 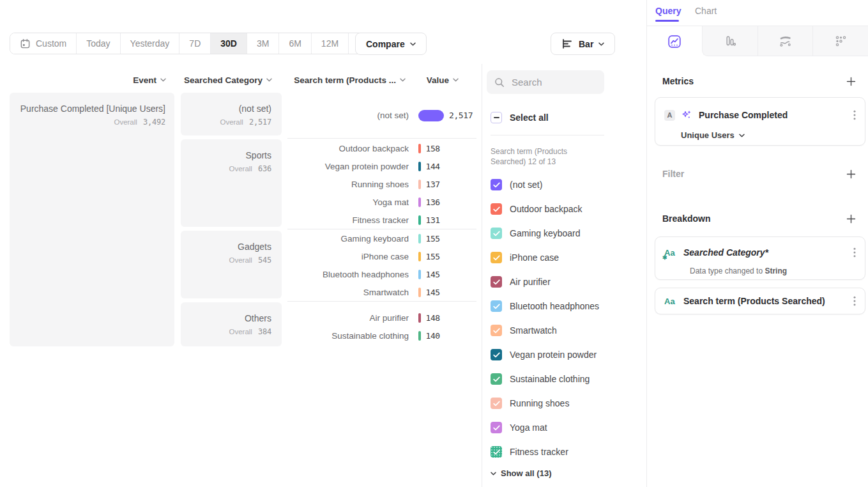 I want to click on date-range-3m: 3M, so click(x=263, y=43).